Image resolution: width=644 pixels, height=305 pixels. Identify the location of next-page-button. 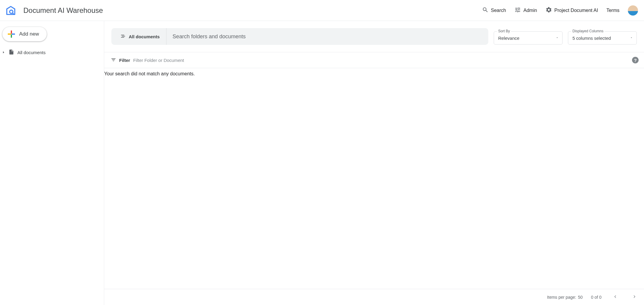
(634, 297).